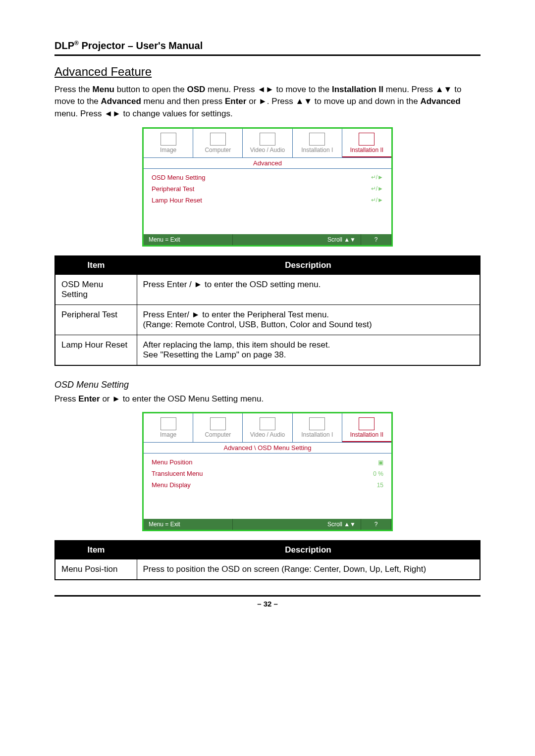  What do you see at coordinates (268, 473) in the screenshot?
I see `osd-item-translucent-menu: Translucent Menu0 %` at bounding box center [268, 473].